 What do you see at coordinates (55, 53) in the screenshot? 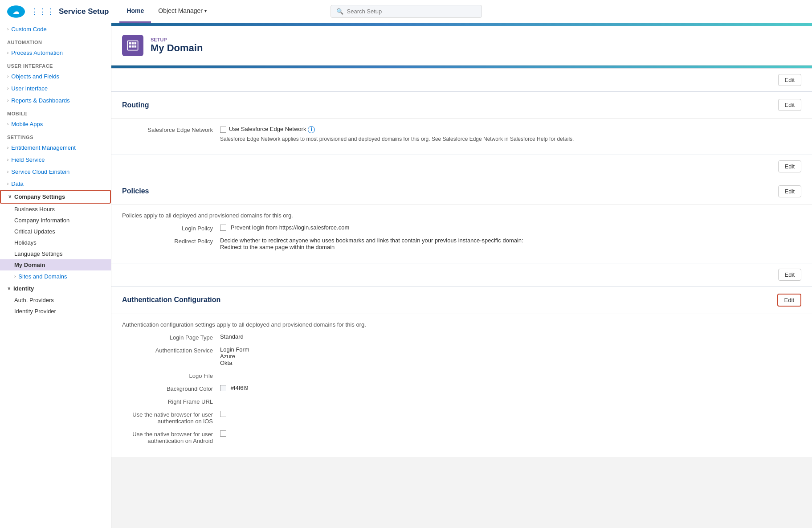
I see `sidebar-item-process-automation: › Process Automation` at bounding box center [55, 53].